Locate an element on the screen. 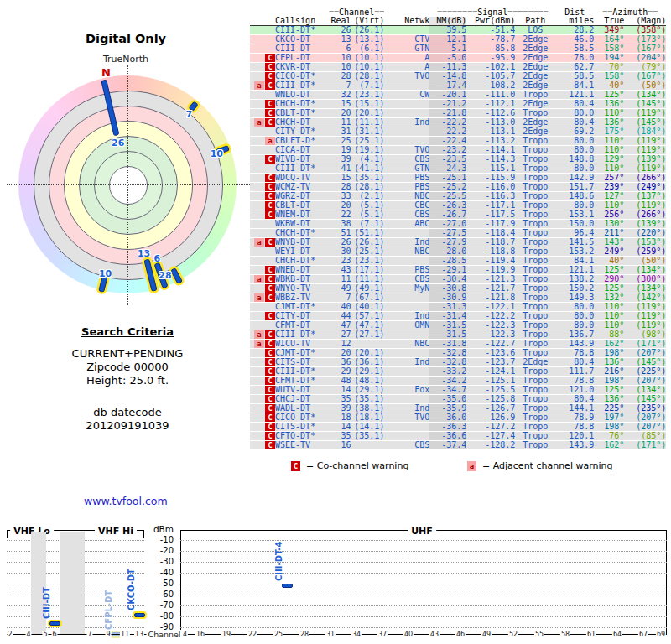 The height and width of the screenshot is (644, 671). channel-tick-67: 67 is located at coordinates (643, 634).